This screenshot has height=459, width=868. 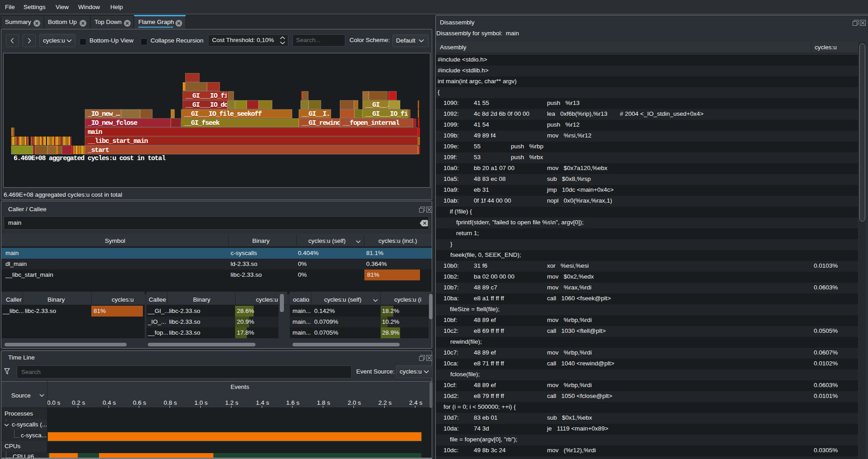 I want to click on svg-text: __GI___IO_fil, so click(x=208, y=96).